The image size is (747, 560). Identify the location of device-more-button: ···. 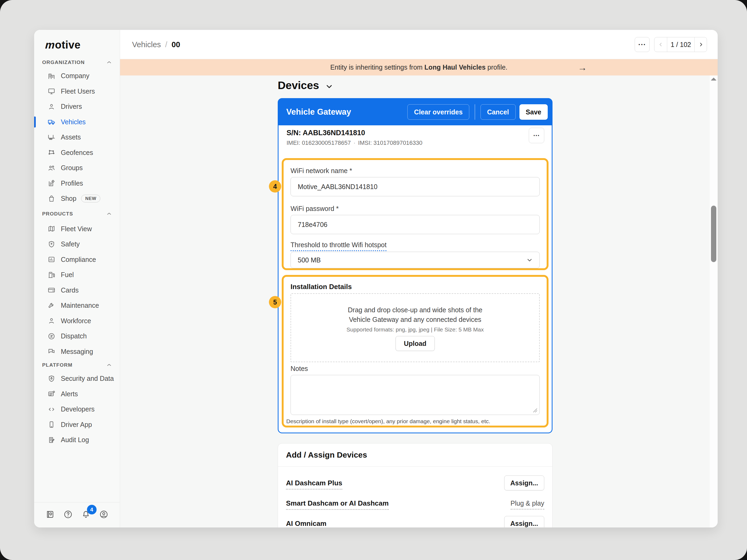
(537, 135).